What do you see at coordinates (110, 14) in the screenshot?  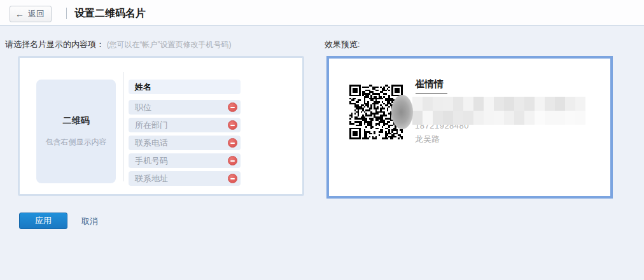 I see `page-title: 设置二维码名片` at bounding box center [110, 14].